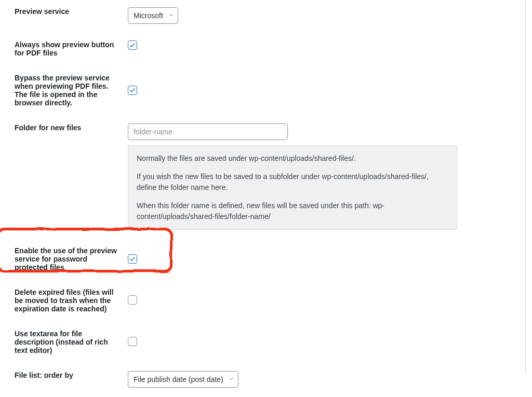  I want to click on folder-new-files-label: Folder for new files, so click(48, 128).